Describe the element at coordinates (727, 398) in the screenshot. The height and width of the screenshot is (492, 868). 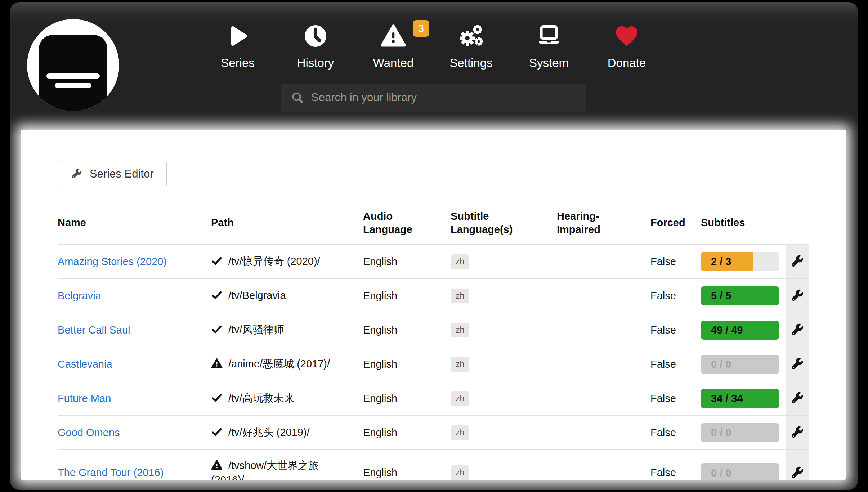
I see `subtitles-progress-label: 34 / 34` at that location.